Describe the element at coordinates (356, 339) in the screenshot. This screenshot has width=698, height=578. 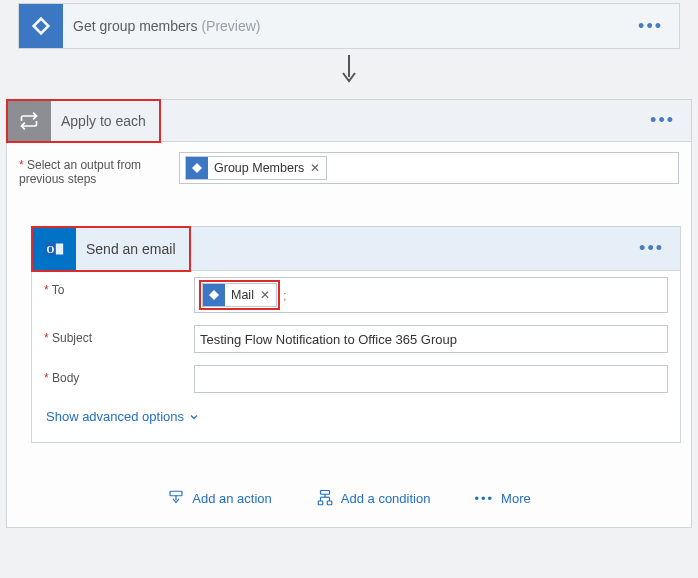
I see `subject-row: * Subject` at that location.